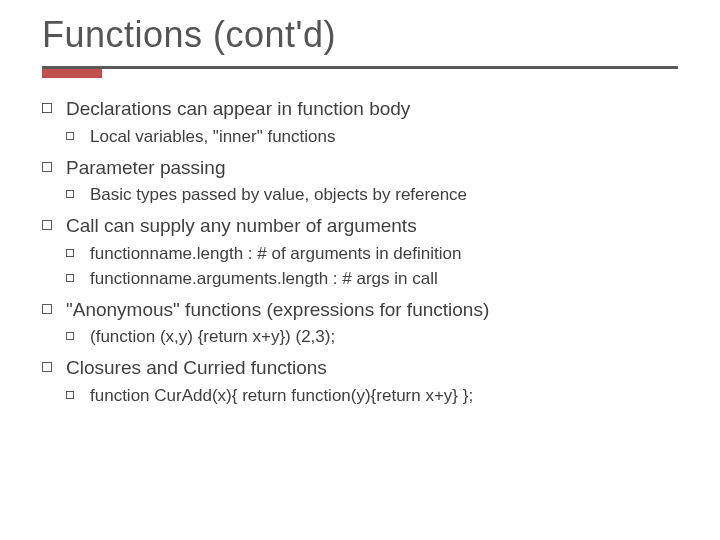  What do you see at coordinates (372, 196) in the screenshot?
I see `list-item: Basic types passed by value, objects by …` at bounding box center [372, 196].